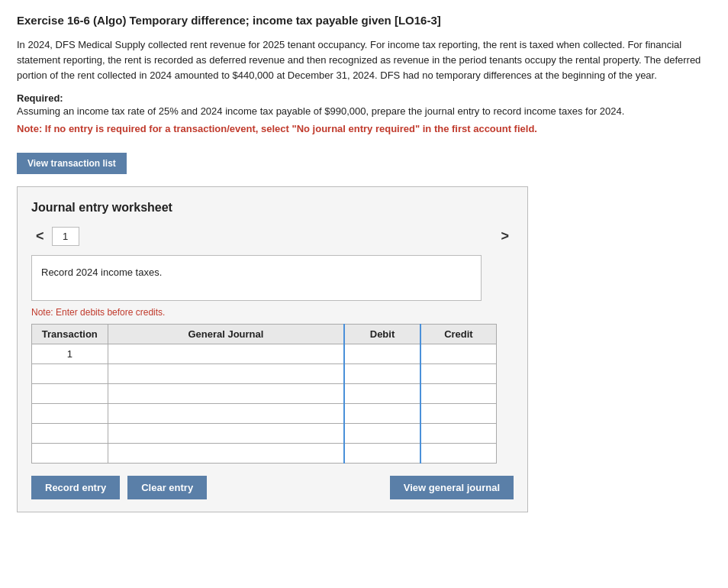 This screenshot has height=588, width=728. What do you see at coordinates (272, 208) in the screenshot?
I see `worksheet-title: Journal entry worksheet` at bounding box center [272, 208].